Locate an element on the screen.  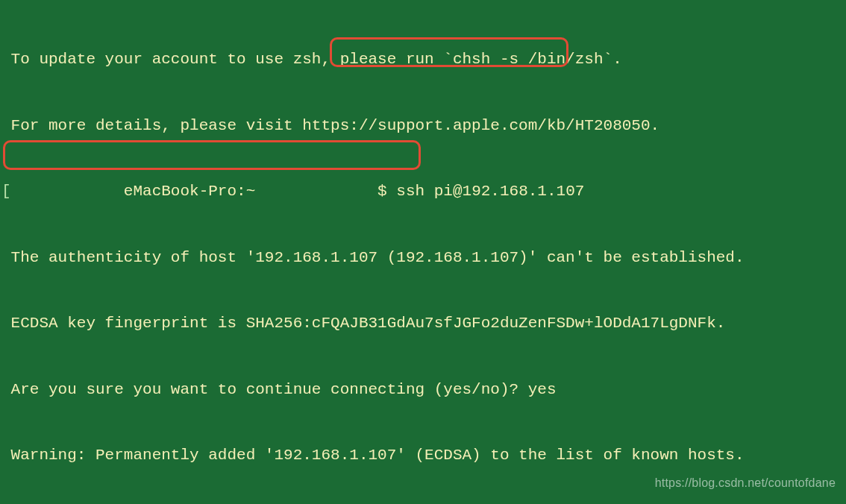
terminal-line: ECDSA key fingerprint is SHA256:cFQAJB31… is located at coordinates (424, 324).